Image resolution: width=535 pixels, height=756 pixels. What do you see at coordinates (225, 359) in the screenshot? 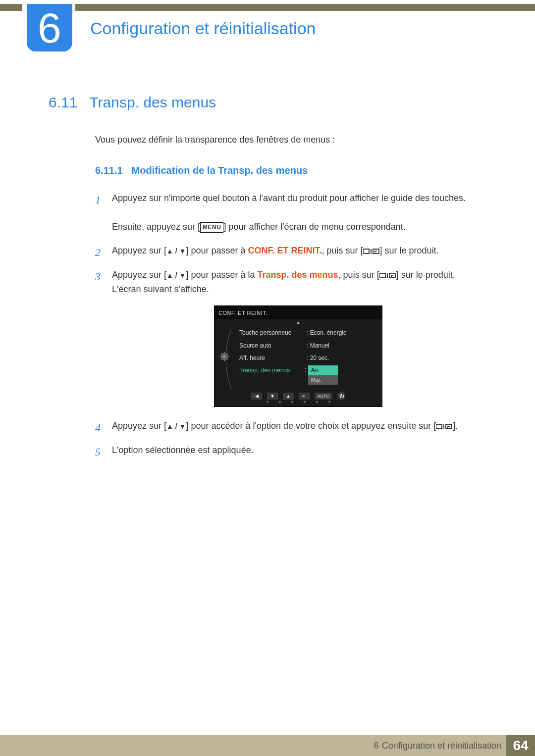
I see `arc-decoration` at bounding box center [225, 359].